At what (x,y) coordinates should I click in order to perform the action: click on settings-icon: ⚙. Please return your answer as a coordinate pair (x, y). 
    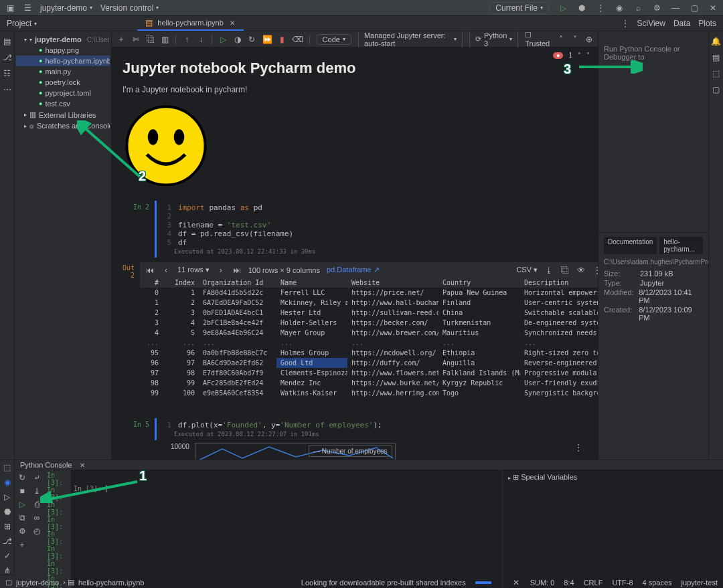
    Looking at the image, I should click on (657, 8).